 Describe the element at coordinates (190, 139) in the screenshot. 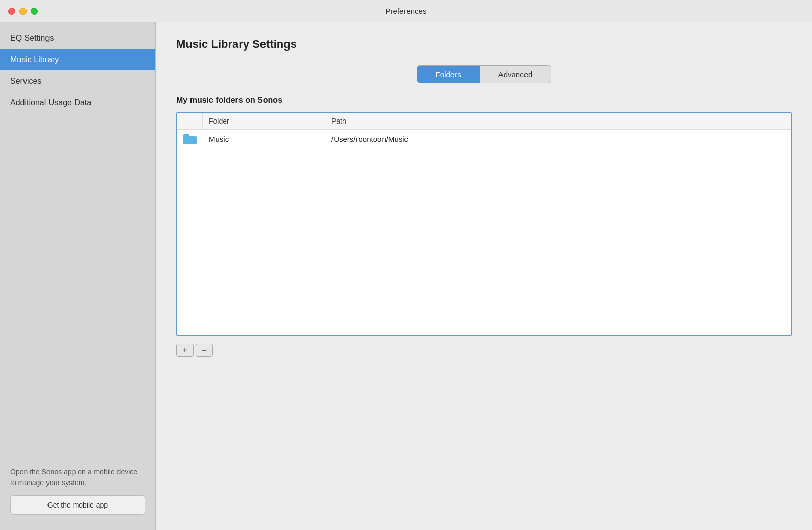

I see `row-icon-cell` at that location.